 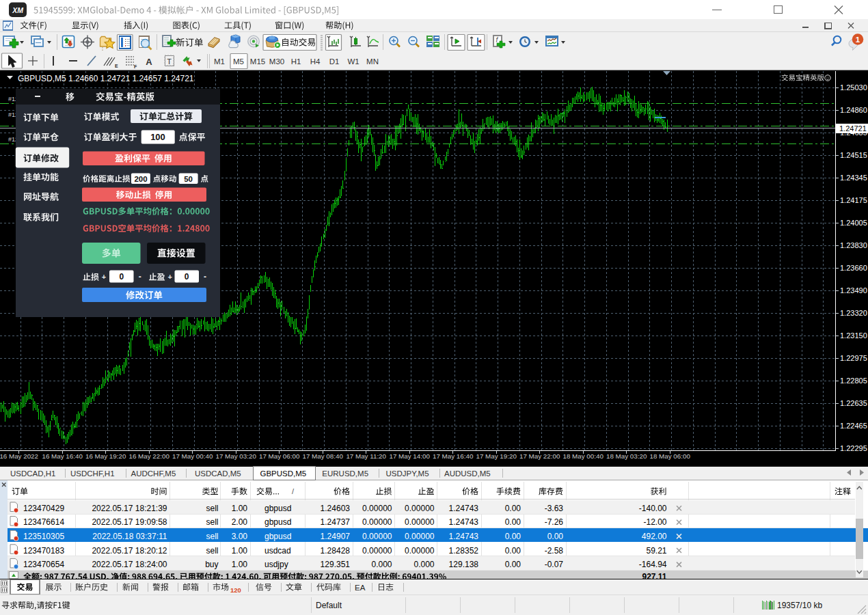 What do you see at coordinates (277, 551) in the screenshot?
I see `svg-text: usdcad` at bounding box center [277, 551].